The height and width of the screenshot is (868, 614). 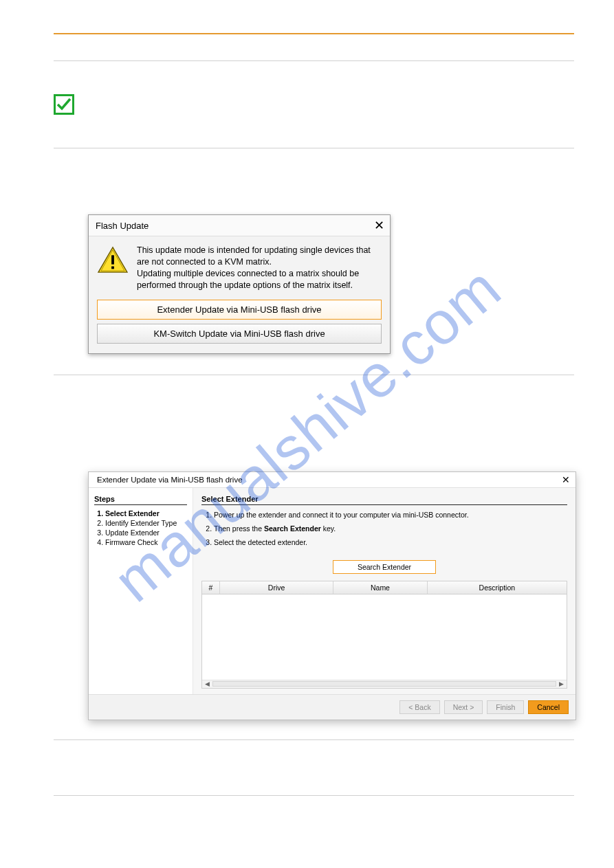 What do you see at coordinates (384, 637) in the screenshot?
I see `table-body-empty` at bounding box center [384, 637].